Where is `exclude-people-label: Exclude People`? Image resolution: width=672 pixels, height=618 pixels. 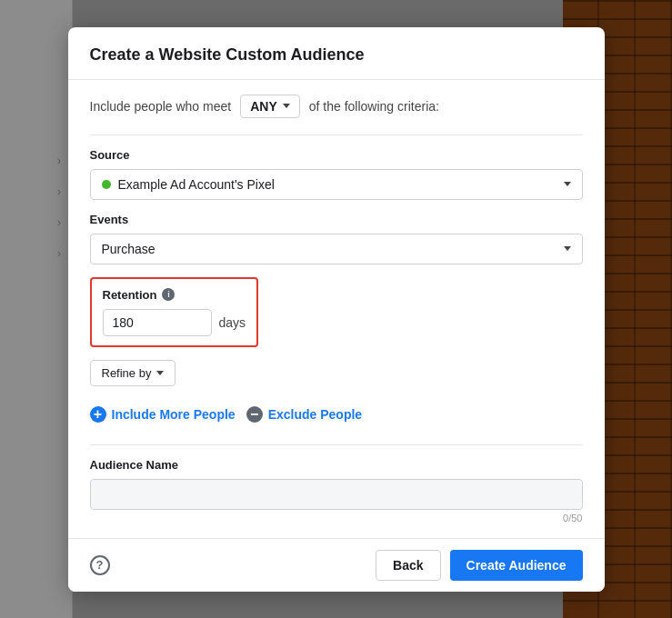 exclude-people-label: Exclude People is located at coordinates (315, 414).